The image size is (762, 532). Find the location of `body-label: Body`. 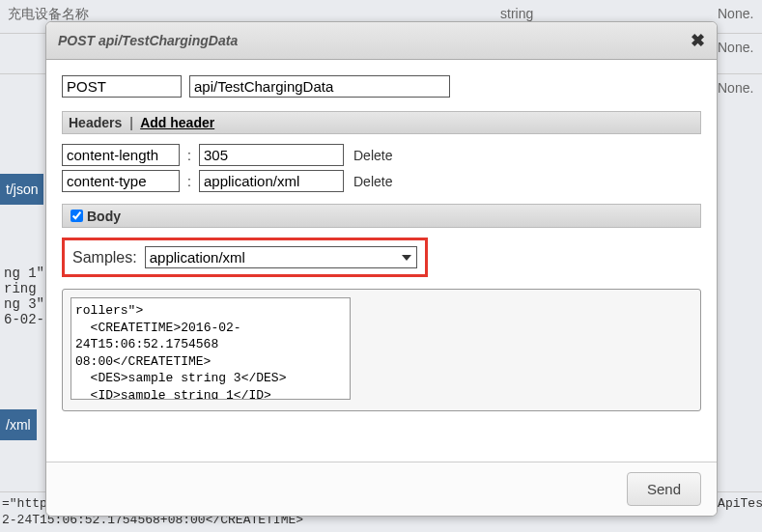

body-label: Body is located at coordinates (104, 216).